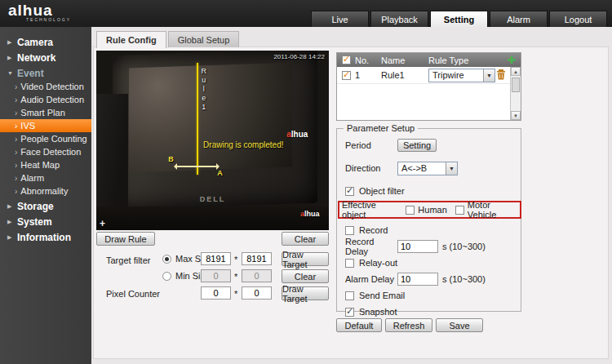  Describe the element at coordinates (46, 139) in the screenshot. I see `sidebar-item-people-counting: › People Counting` at that location.